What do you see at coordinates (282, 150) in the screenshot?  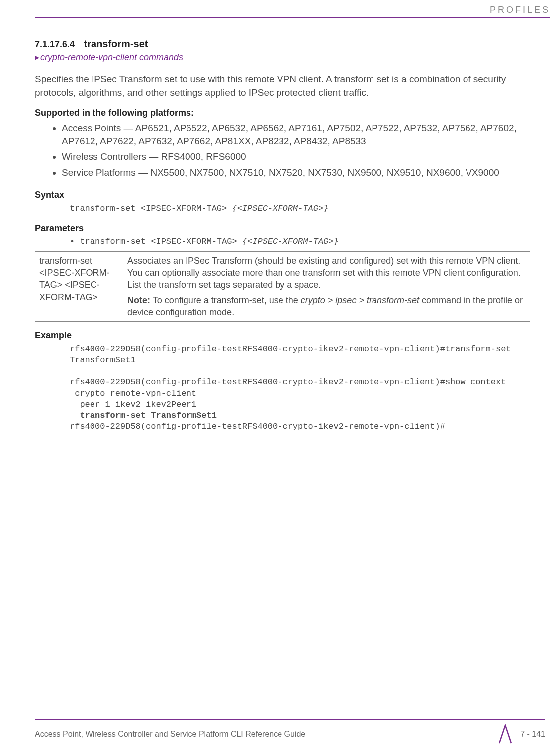 I see `supported-list: Access Points — AP6521, AP6522, AP6532, …` at bounding box center [282, 150].